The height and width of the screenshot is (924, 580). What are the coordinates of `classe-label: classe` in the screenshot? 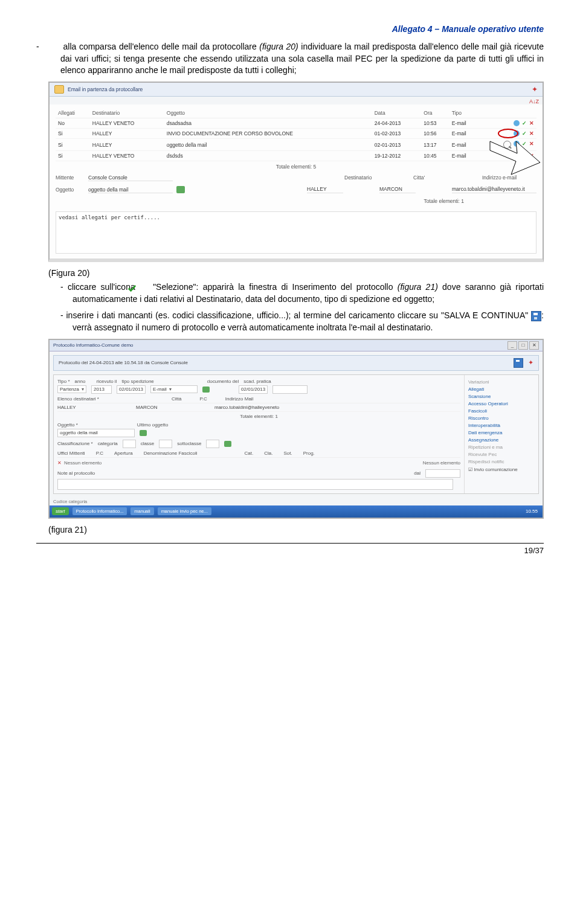 It's located at (147, 443).